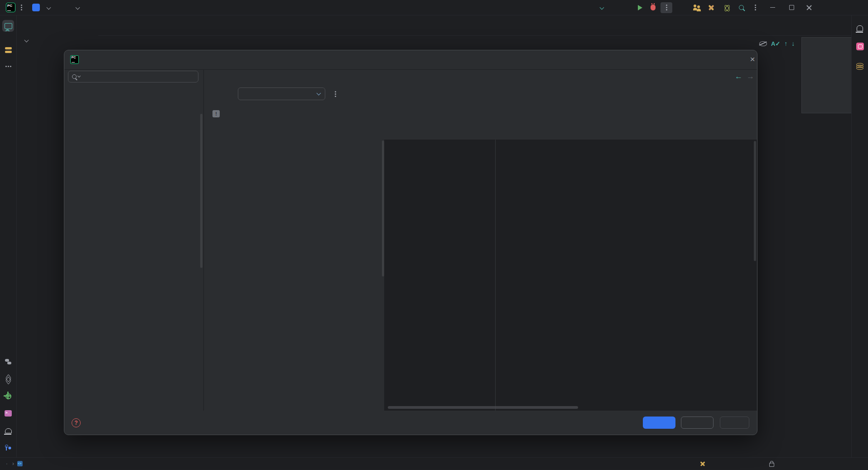  What do you see at coordinates (640, 8) in the screenshot?
I see `play-icon` at bounding box center [640, 8].